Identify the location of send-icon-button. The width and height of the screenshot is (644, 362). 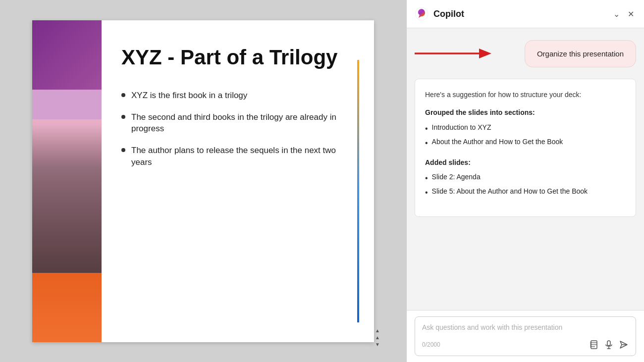
(624, 345).